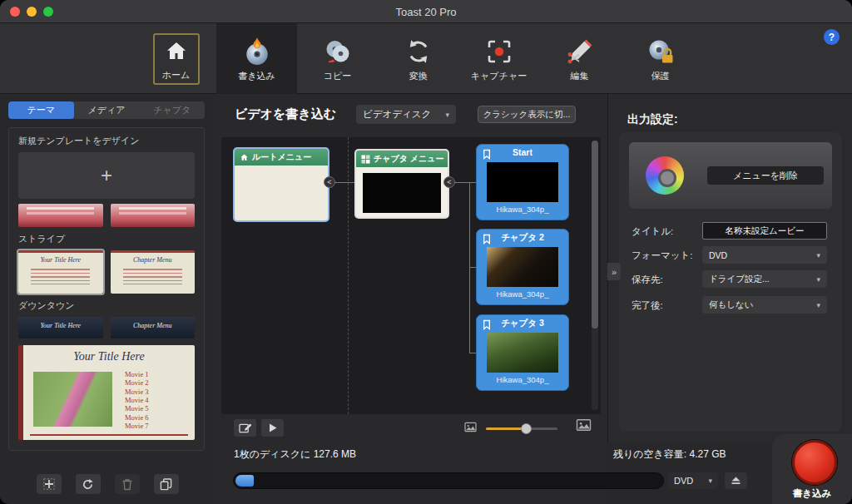  I want to click on large-thumbnails-icon, so click(584, 427).